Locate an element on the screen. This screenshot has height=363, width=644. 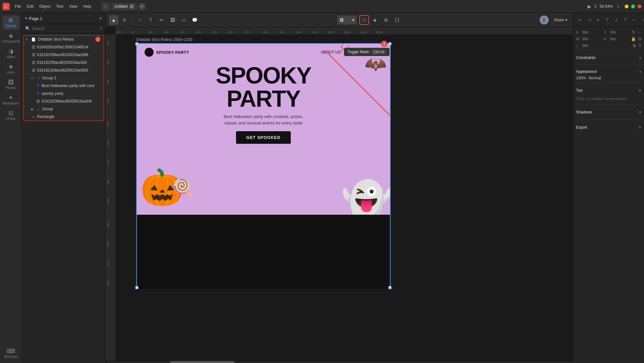
export-add-button: + is located at coordinates (640, 127).